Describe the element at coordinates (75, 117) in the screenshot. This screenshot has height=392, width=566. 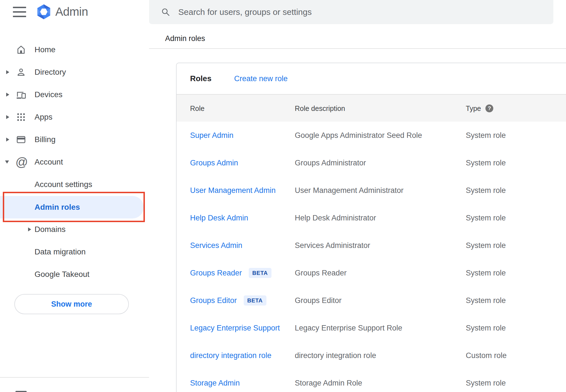
I see `sidebar-item-apps: Apps` at that location.